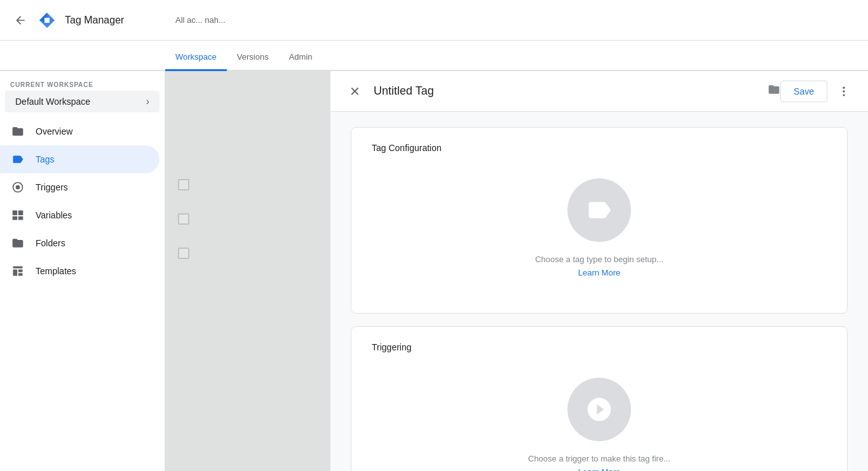  What do you see at coordinates (45, 159) in the screenshot?
I see `tags-label: Tags` at bounding box center [45, 159].